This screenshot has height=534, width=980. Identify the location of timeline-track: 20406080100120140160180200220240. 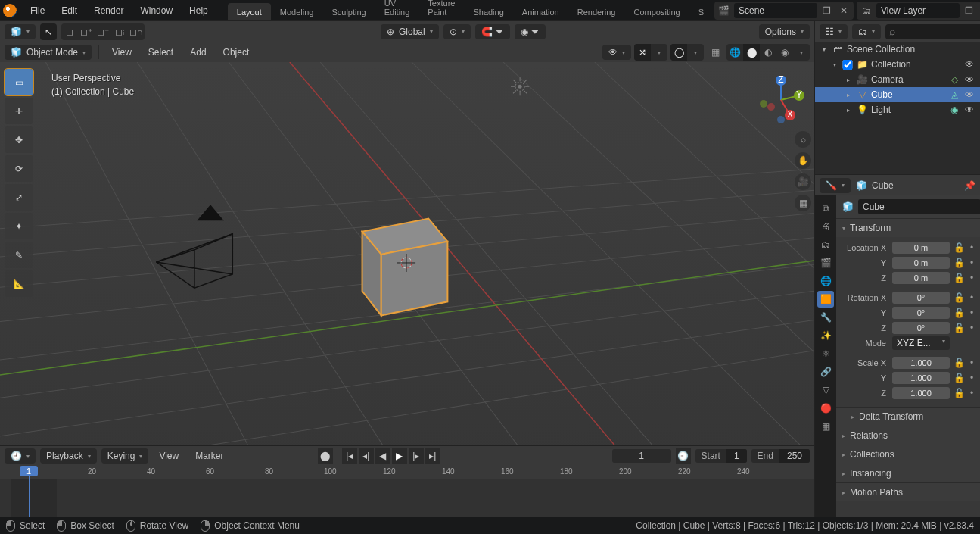
(407, 492).